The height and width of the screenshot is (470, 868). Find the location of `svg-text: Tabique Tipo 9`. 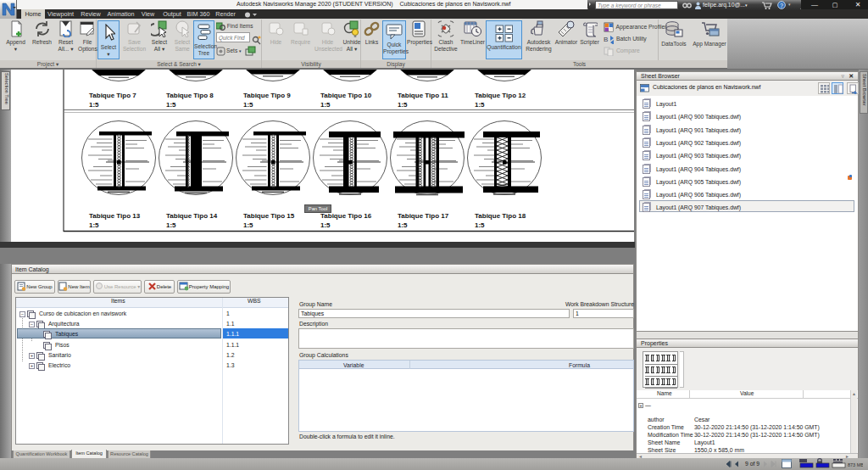

svg-text: Tabique Tipo 9 is located at coordinates (267, 95).